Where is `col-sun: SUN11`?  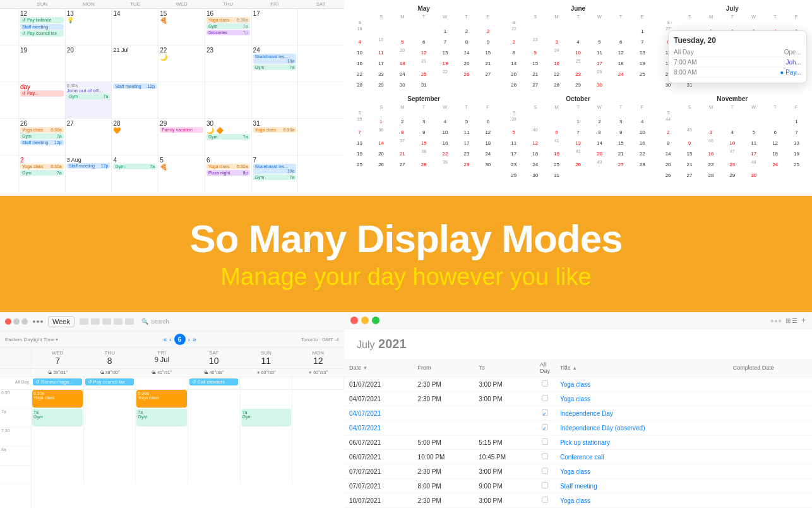 col-sun: SUN11 is located at coordinates (266, 358).